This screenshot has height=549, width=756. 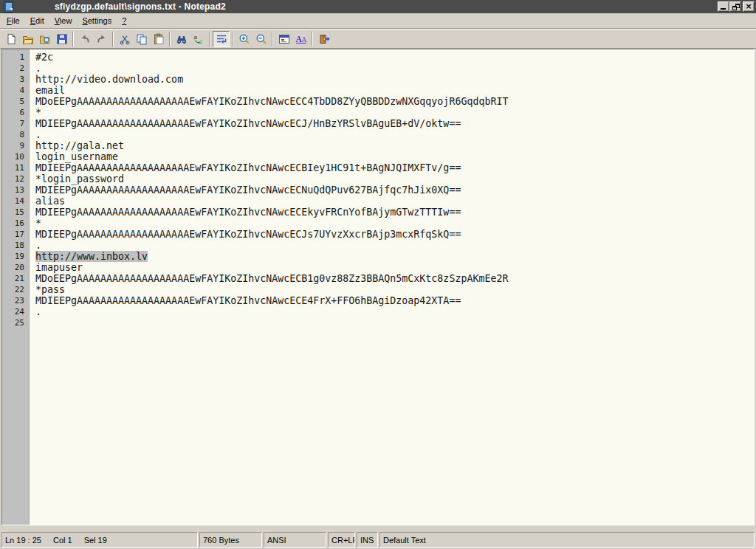 I want to click on line-number: 23, so click(x=16, y=301).